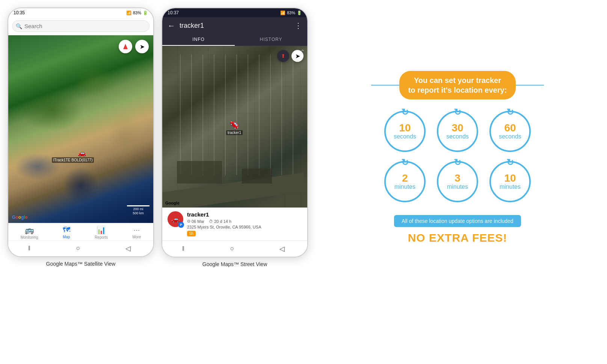 This screenshot has width=607, height=364. I want to click on google-logo-1: Google, so click(20, 217).